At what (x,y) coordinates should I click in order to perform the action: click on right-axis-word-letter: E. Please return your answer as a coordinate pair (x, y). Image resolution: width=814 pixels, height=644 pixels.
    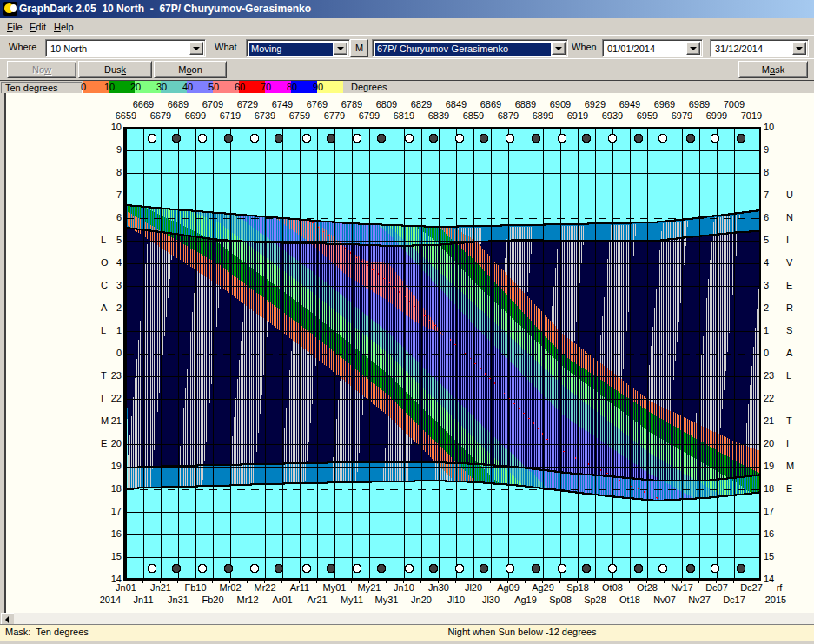
    Looking at the image, I should click on (789, 488).